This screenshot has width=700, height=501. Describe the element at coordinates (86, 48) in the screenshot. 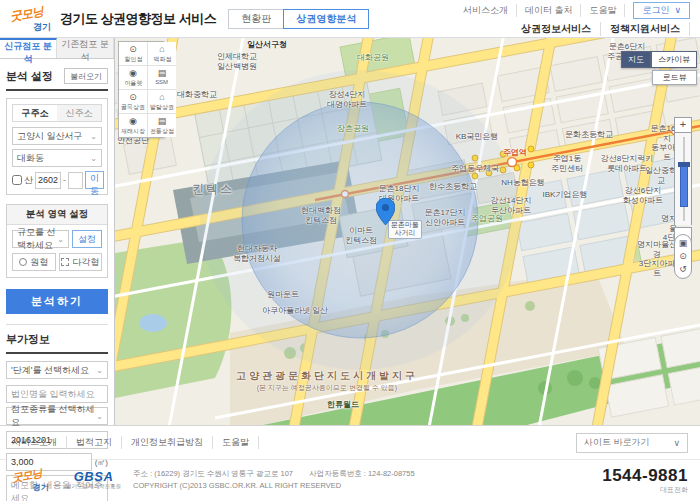

I see `store-analysis-tab: 기존점포 분석` at that location.